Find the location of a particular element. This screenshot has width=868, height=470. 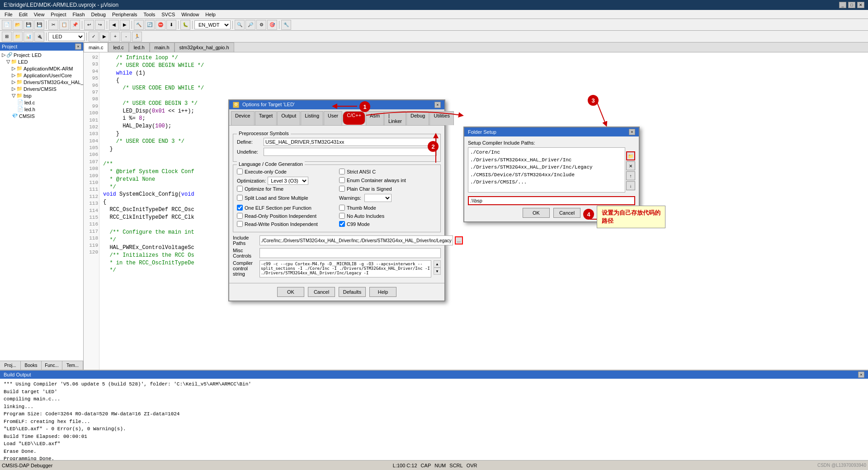

undo-btn: ↩ is located at coordinates (89, 25).